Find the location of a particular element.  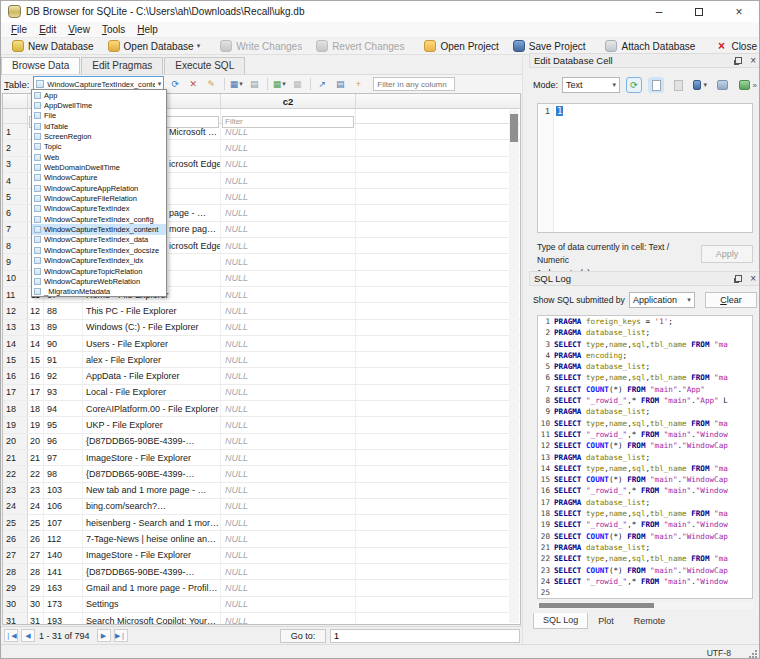

close-button: × is located at coordinates (739, 12).